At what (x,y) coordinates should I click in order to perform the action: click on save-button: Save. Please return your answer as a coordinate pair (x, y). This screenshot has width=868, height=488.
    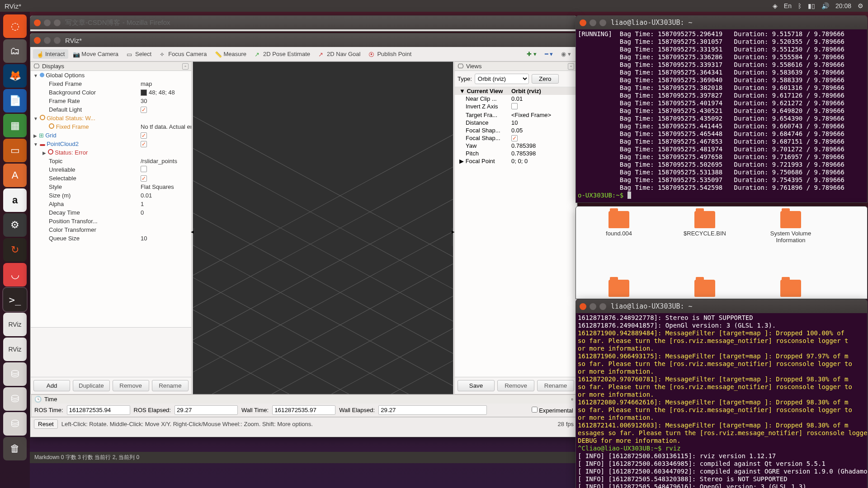
    Looking at the image, I should click on (476, 386).